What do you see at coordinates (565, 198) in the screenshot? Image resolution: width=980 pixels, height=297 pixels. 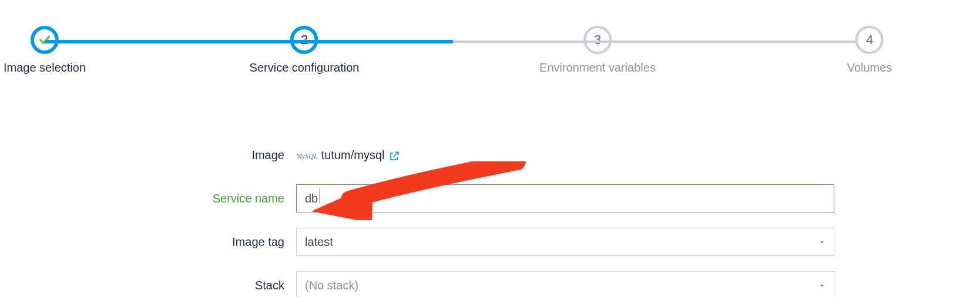 I see `service-name-input` at bounding box center [565, 198].